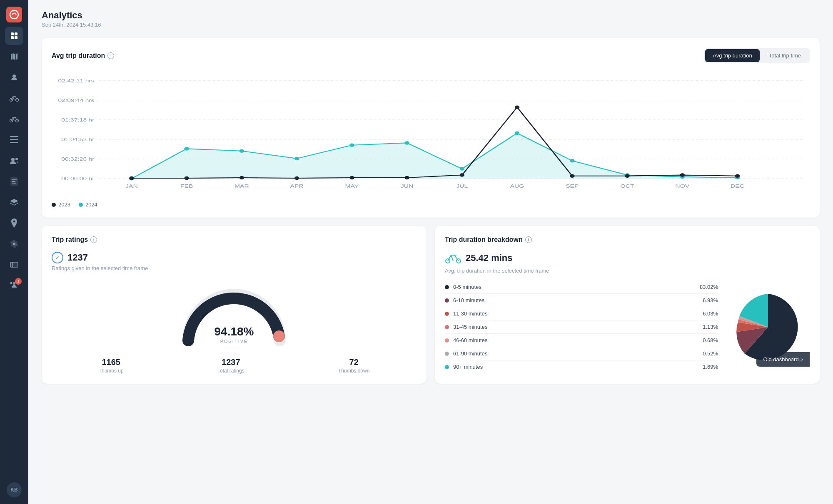 This screenshot has width=833, height=504. What do you see at coordinates (529, 240) in the screenshot?
I see `trip-duration-info-icon: i` at bounding box center [529, 240].